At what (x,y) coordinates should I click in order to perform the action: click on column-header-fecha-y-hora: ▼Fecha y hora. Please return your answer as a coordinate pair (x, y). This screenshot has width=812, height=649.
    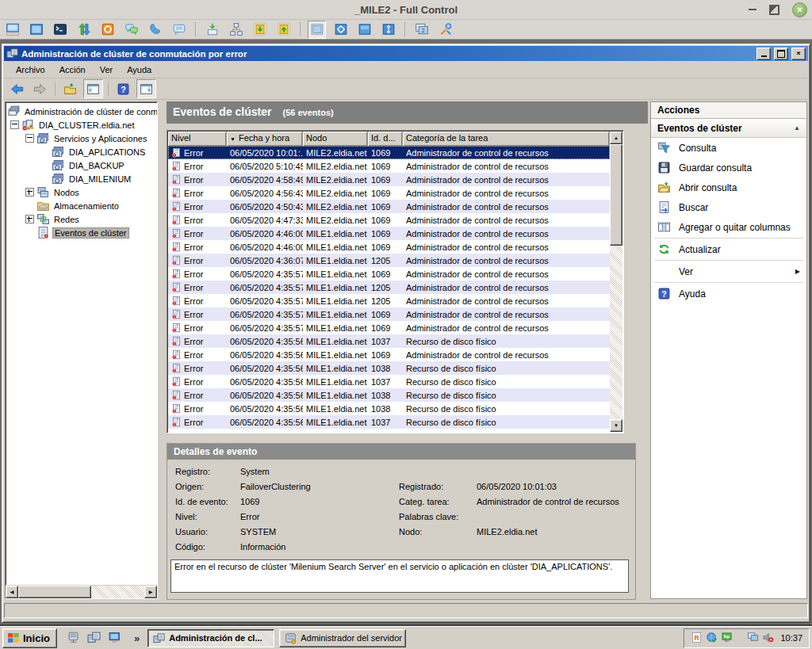
    Looking at the image, I should click on (265, 139).